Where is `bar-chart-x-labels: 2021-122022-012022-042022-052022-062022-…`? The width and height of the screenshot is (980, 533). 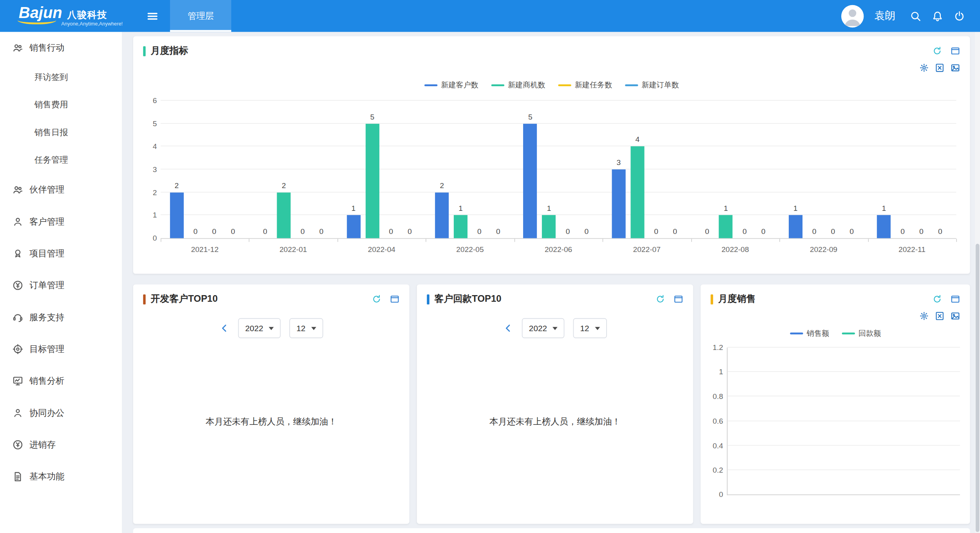
bar-chart-x-labels: 2021-122022-012022-042022-052022-062022-… is located at coordinates (558, 248).